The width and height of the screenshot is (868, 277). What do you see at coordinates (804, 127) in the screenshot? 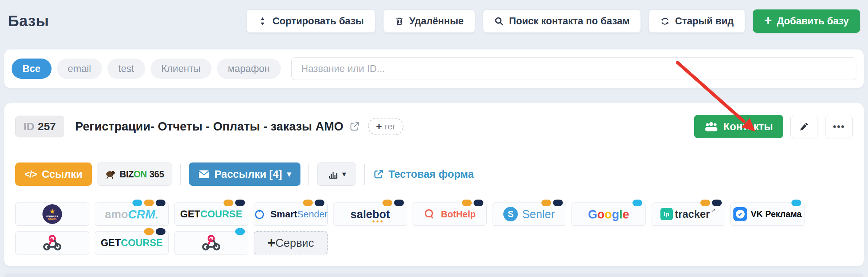
I see `edit-database-button` at bounding box center [804, 127].